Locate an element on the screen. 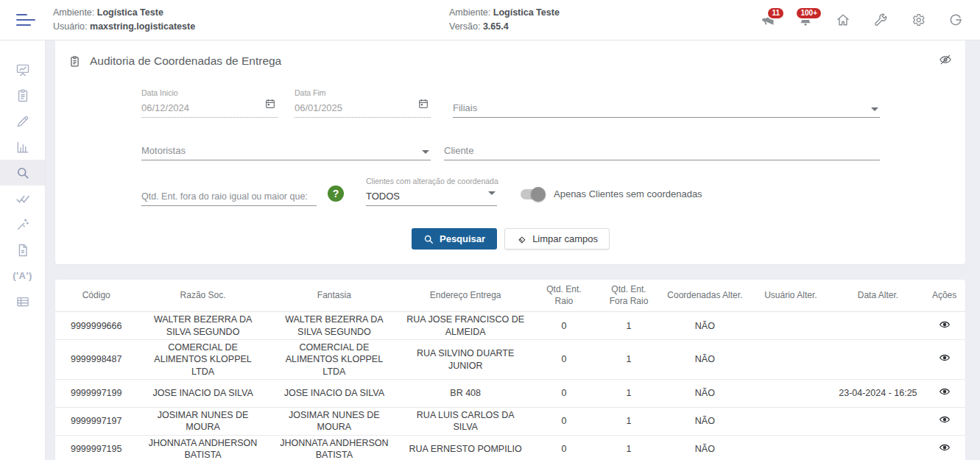 The width and height of the screenshot is (980, 460). presentation-chart-icon is located at coordinates (23, 70).